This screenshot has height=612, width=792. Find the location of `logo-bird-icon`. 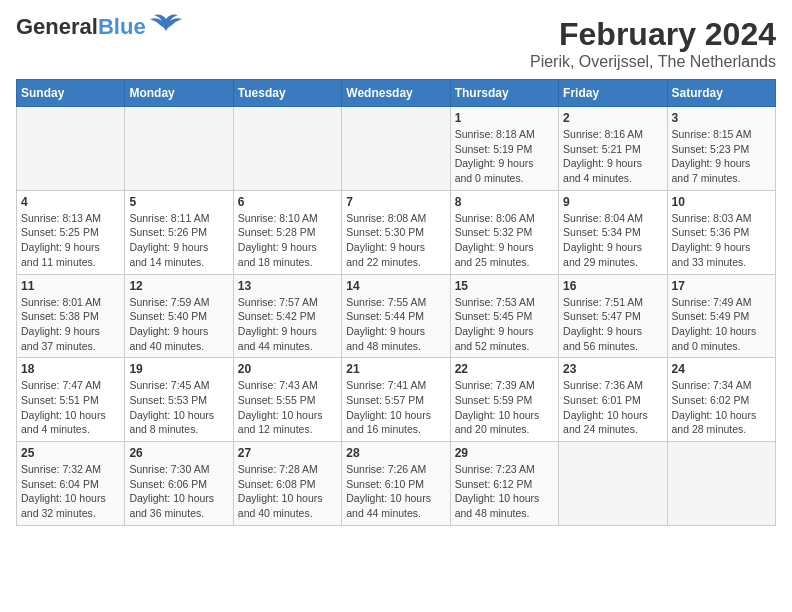

logo-bird-icon is located at coordinates (166, 22).